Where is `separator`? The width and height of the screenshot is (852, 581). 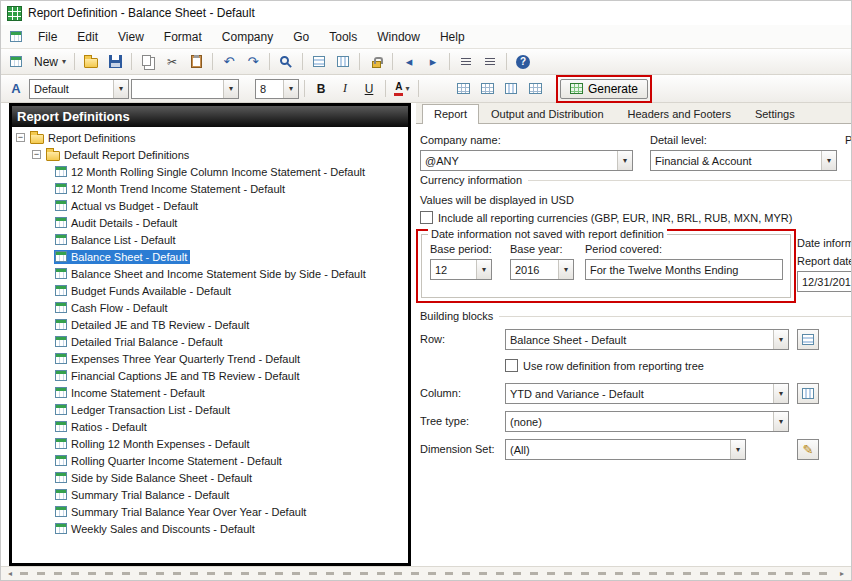 separator is located at coordinates (74, 62).